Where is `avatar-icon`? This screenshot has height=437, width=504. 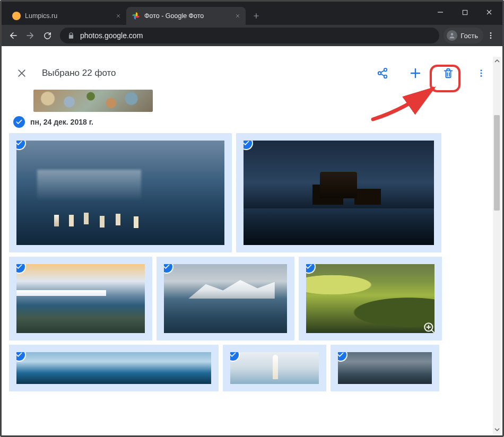 avatar-icon is located at coordinates (452, 36).